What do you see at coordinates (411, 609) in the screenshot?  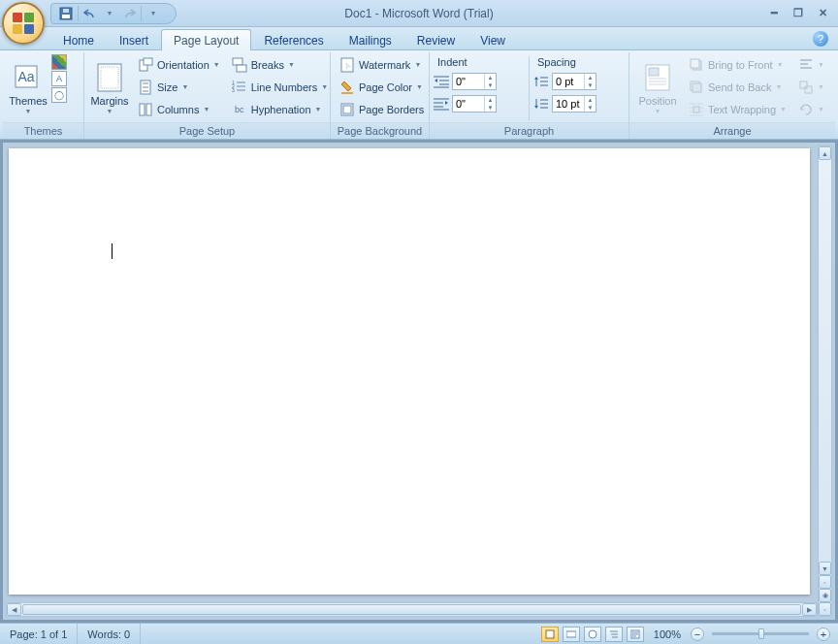 I see `horizontal-scrollbar: ◀ ▶` at bounding box center [411, 609].